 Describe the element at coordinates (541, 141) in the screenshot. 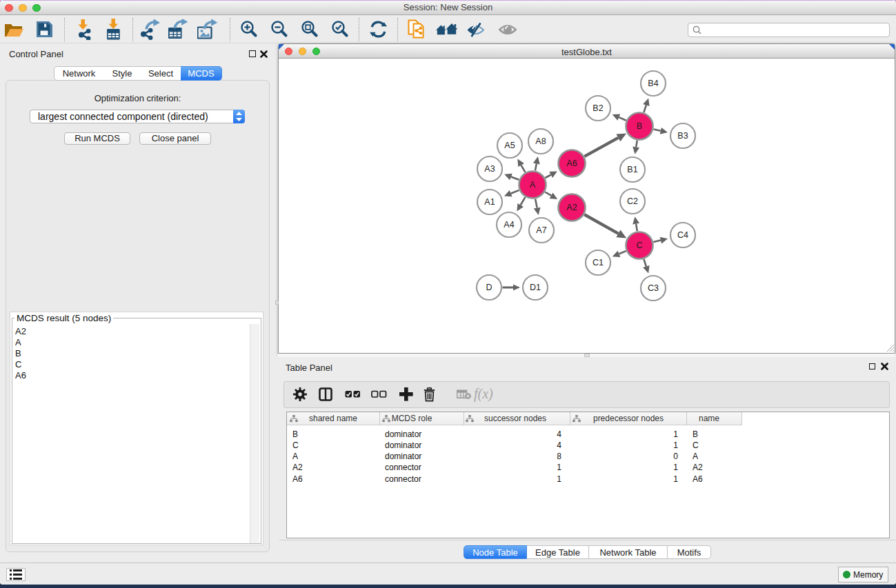

I see `svg-text: A8` at that location.